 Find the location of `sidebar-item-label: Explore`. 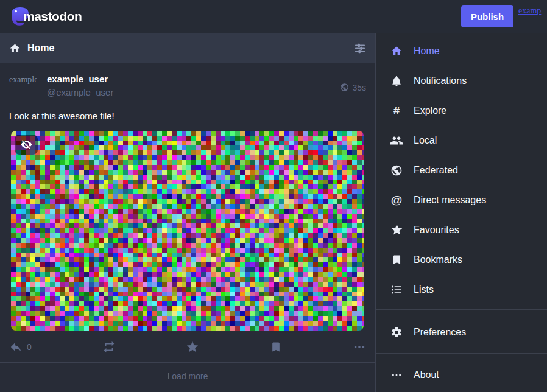

sidebar-item-label: Explore is located at coordinates (430, 111).